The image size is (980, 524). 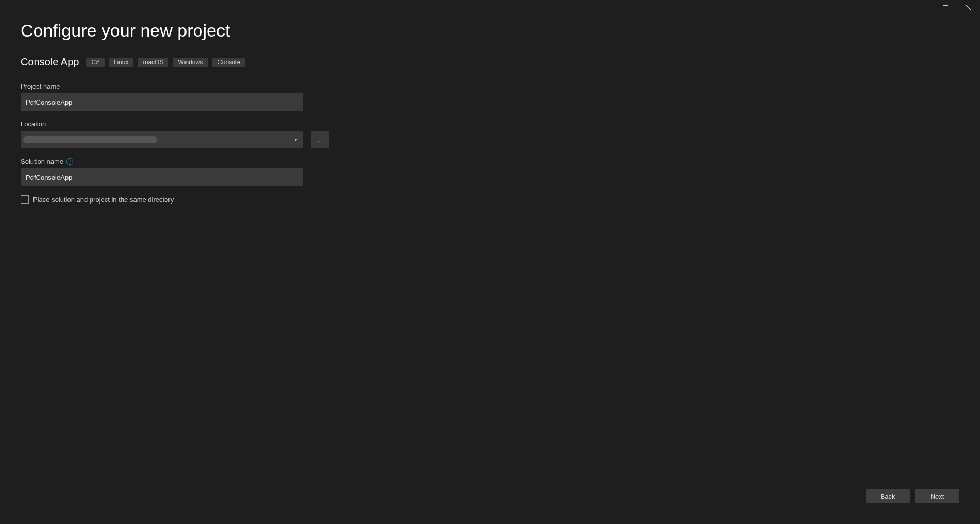 What do you see at coordinates (320, 140) in the screenshot?
I see `browse-location-button: ...` at bounding box center [320, 140].